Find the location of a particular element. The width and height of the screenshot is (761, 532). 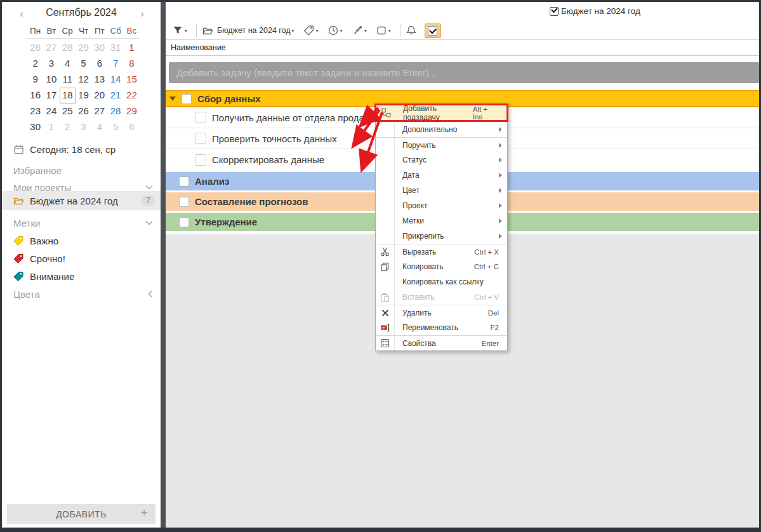

sidebar-divider is located at coordinates (163, 265).